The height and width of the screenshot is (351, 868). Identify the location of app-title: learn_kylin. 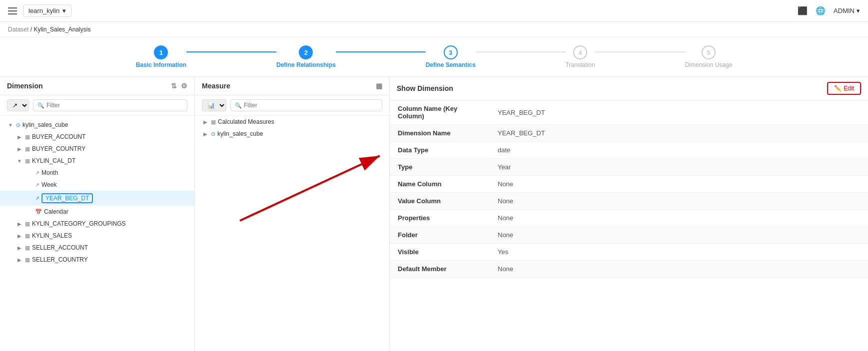
(44, 11).